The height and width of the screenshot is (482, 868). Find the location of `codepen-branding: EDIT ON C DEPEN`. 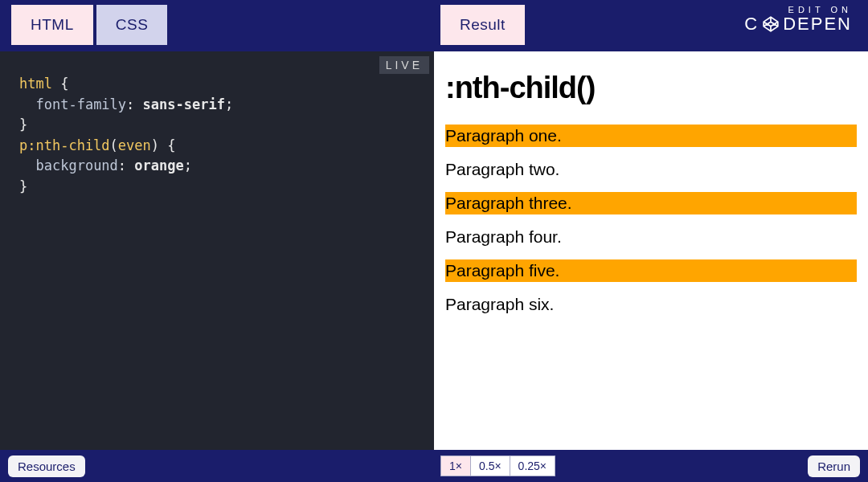

codepen-branding: EDIT ON C DEPEN is located at coordinates (798, 19).